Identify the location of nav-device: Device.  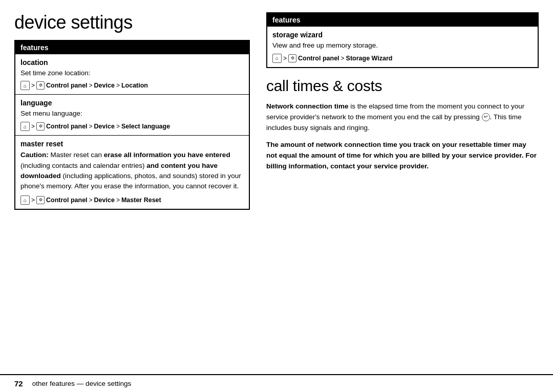
(104, 85).